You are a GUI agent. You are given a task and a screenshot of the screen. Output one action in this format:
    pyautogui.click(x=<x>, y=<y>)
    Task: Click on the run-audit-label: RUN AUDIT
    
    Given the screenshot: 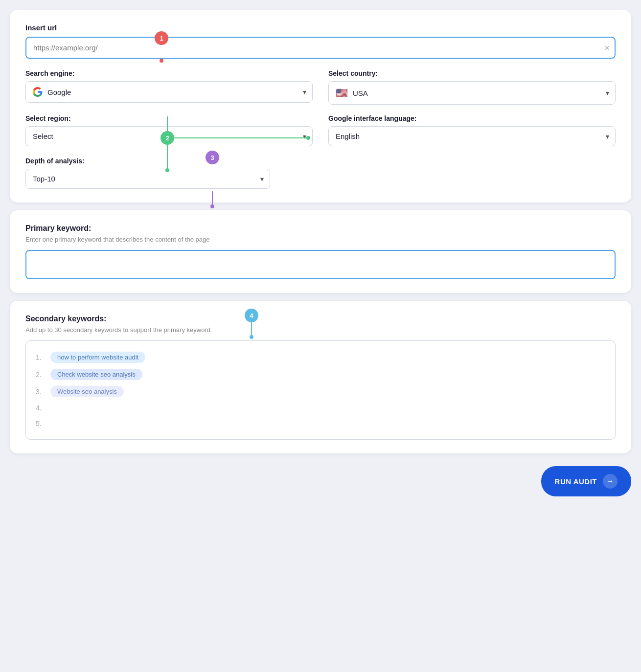 What is the action you would take?
    pyautogui.click(x=576, y=481)
    